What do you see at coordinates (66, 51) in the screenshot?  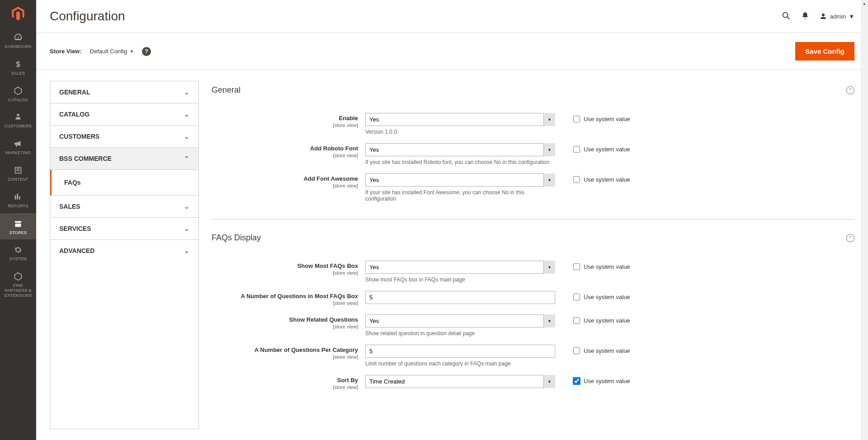 I see `store-view-label: Store View:` at bounding box center [66, 51].